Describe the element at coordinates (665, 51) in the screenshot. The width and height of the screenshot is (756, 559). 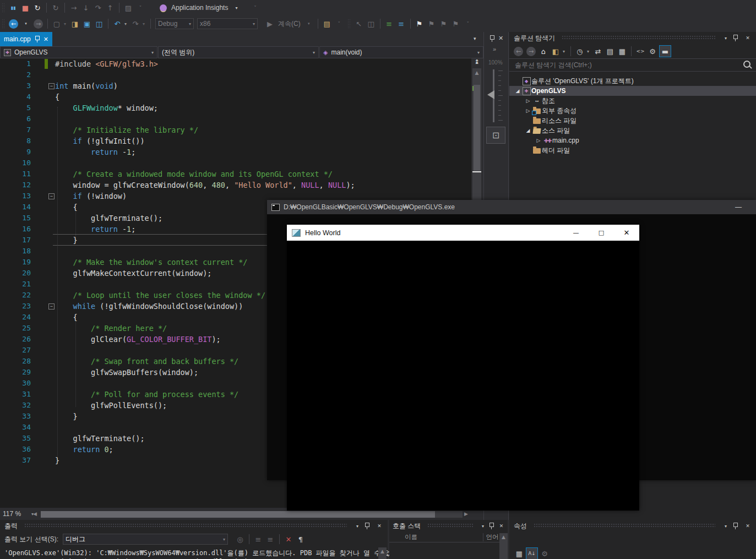
I see `se-preview-toggle-button: ▬` at that location.